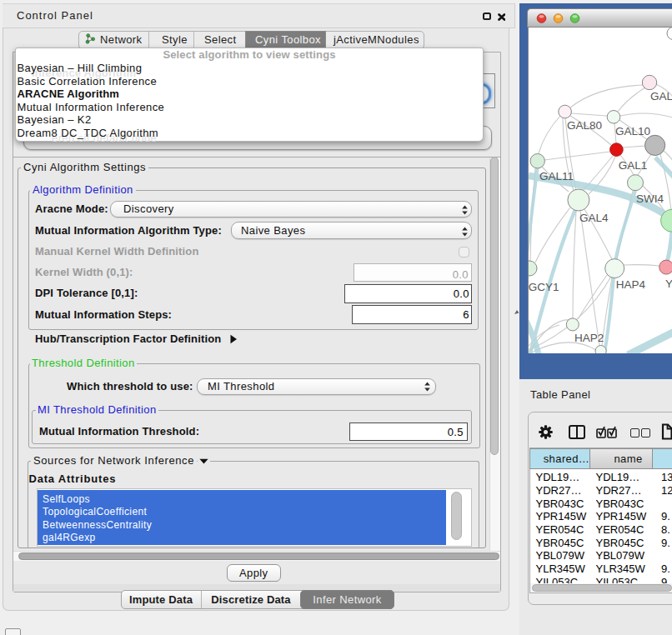  I want to click on svg-text: GAL11, so click(557, 177).